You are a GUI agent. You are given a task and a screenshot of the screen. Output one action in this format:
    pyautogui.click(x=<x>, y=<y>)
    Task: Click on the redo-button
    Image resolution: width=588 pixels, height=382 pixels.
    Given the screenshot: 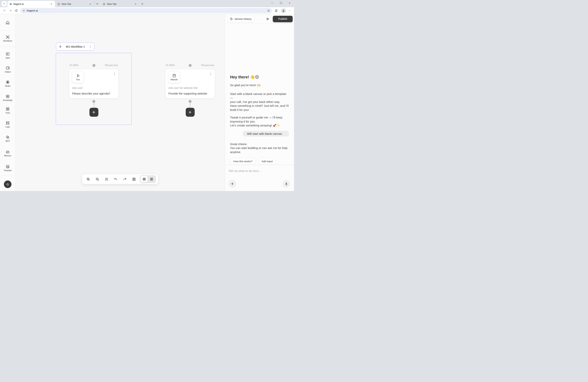 What is the action you would take?
    pyautogui.click(x=125, y=179)
    